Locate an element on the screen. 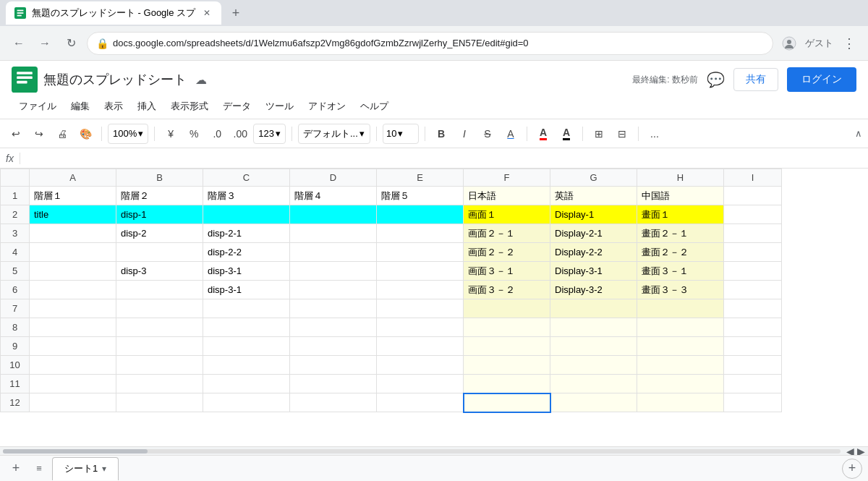  cell-8-C is located at coordinates (247, 328).